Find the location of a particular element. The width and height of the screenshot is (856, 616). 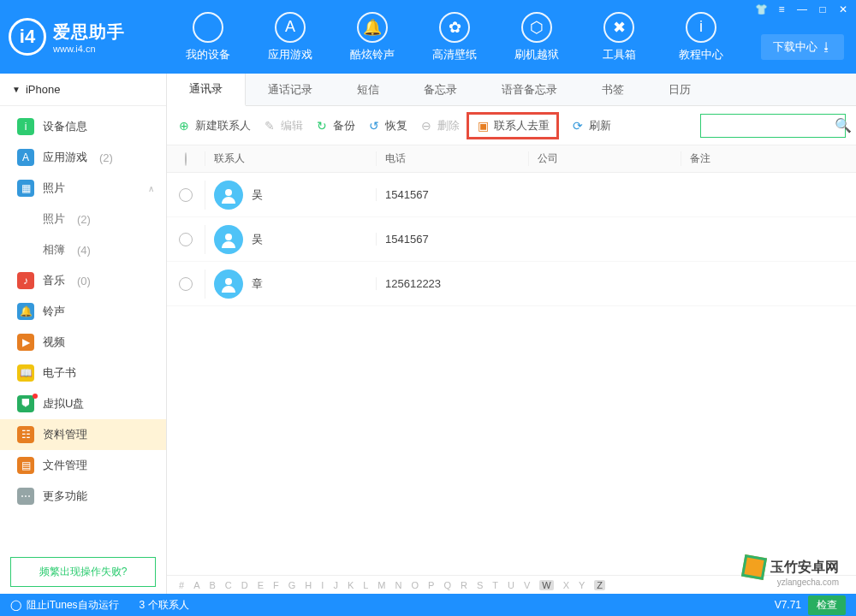

alpha-L: L is located at coordinates (366, 585).